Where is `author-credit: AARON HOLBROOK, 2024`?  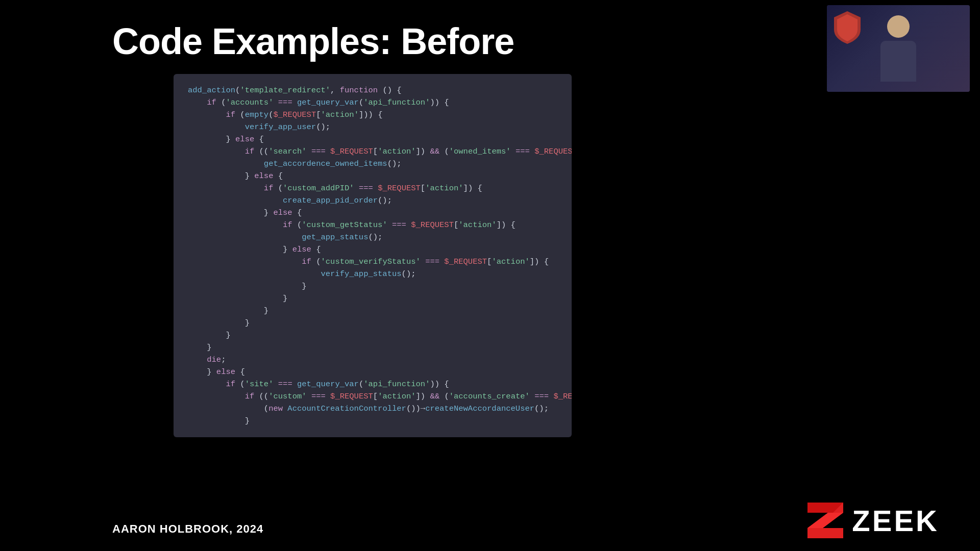
author-credit: AARON HOLBROOK, 2024 is located at coordinates (188, 529).